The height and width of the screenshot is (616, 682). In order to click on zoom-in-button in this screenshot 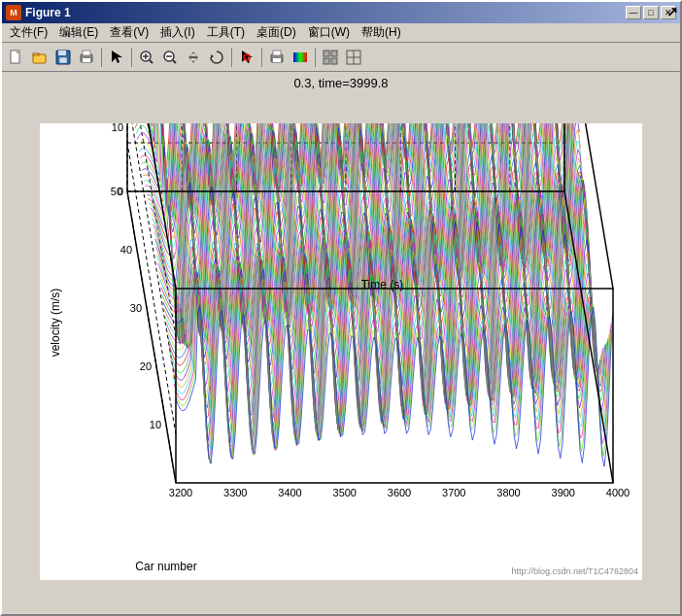, I will do `click(147, 57)`.